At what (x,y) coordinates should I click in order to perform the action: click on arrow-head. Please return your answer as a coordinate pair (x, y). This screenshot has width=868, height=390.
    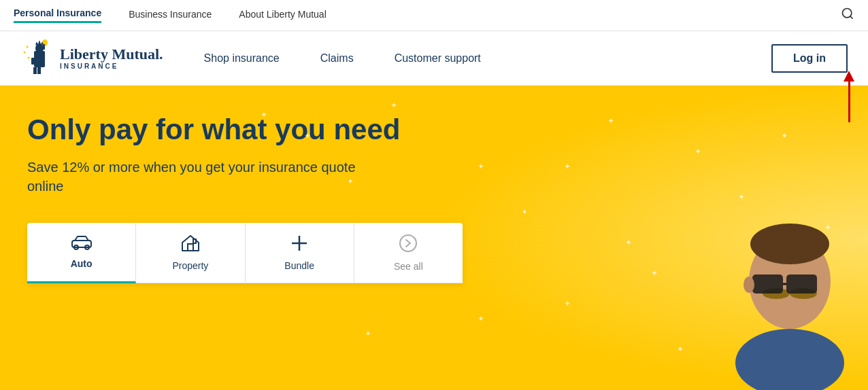
    Looking at the image, I should click on (849, 76).